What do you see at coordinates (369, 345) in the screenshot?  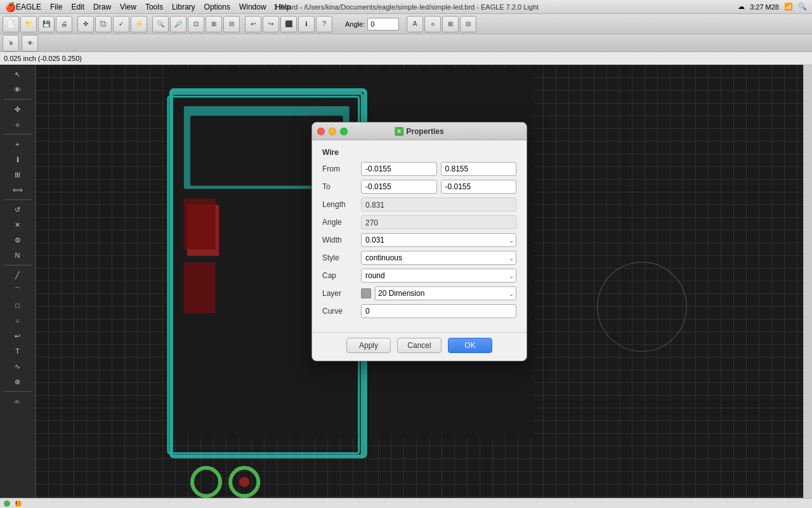 I see `apply-button: Apply` at bounding box center [369, 345].